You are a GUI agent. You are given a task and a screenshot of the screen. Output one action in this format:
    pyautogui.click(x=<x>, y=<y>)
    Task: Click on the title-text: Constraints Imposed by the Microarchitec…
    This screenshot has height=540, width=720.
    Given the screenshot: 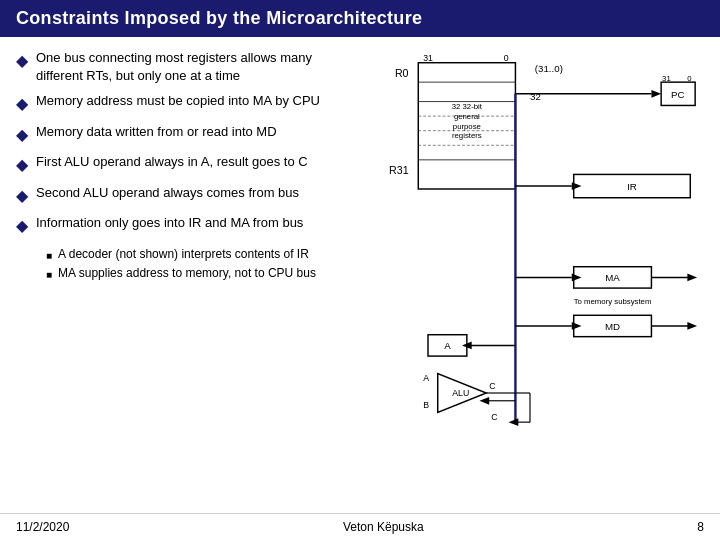 What is the action you would take?
    pyautogui.click(x=219, y=18)
    